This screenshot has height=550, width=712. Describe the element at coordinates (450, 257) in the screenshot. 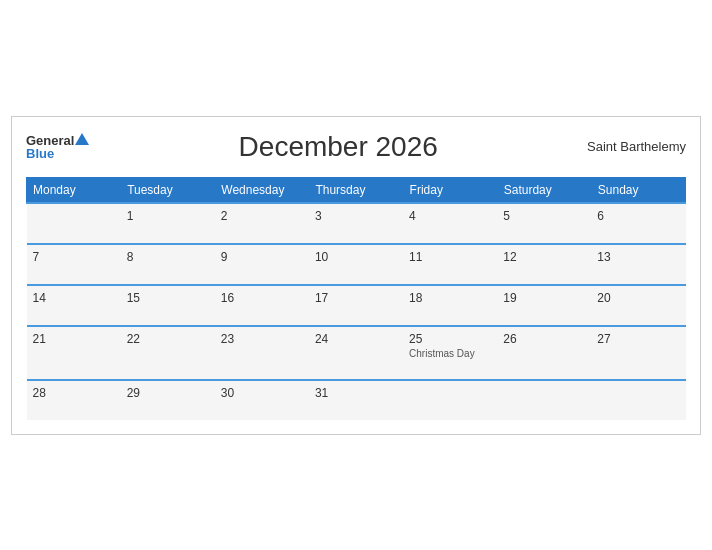

I see `day-number: 11` at that location.